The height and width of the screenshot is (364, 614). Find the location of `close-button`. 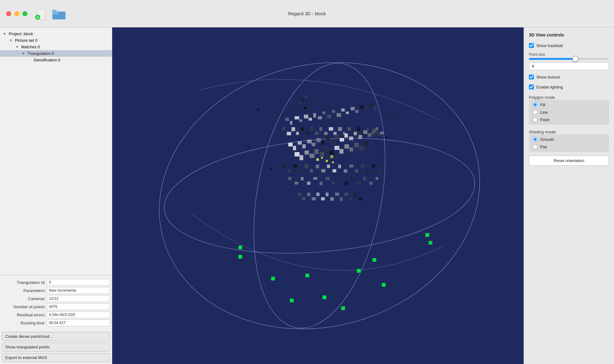

close-button is located at coordinates (9, 14).